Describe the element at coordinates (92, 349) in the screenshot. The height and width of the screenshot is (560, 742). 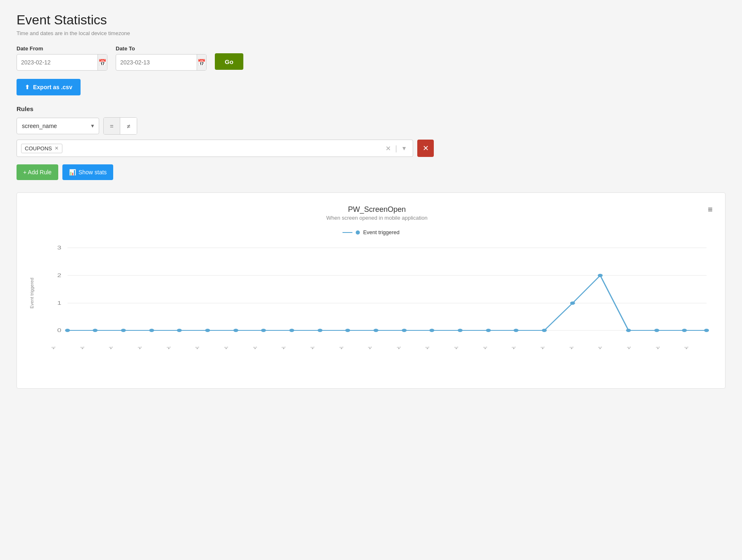
I see `x-label-1: 2023-02-12 02:00` at that location.